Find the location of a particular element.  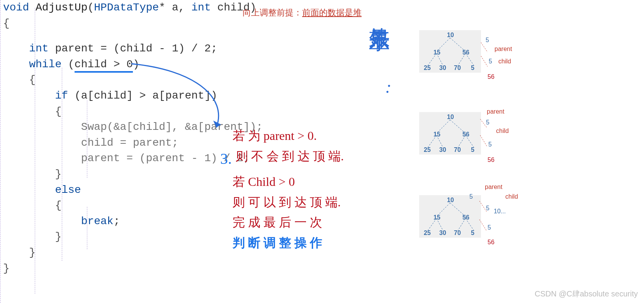

tree1-below-num: 56 is located at coordinates (491, 77).